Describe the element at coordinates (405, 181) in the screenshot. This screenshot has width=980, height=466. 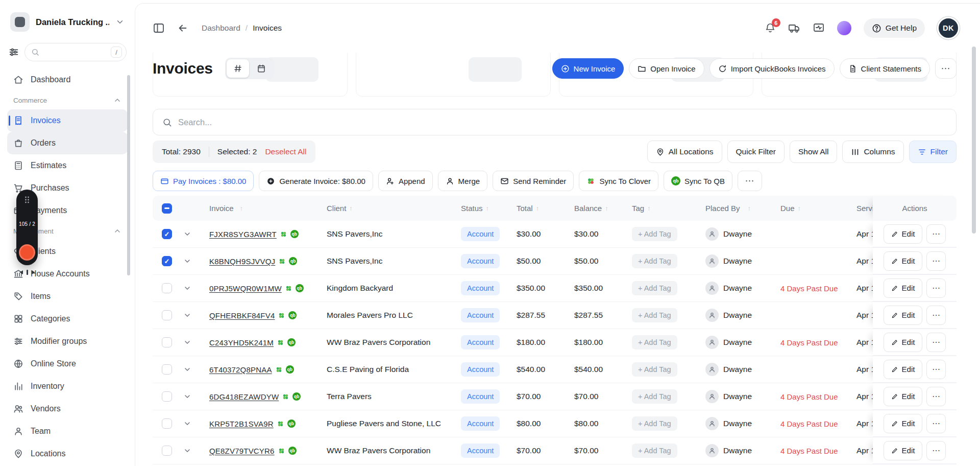
I see `append-button: Append` at that location.